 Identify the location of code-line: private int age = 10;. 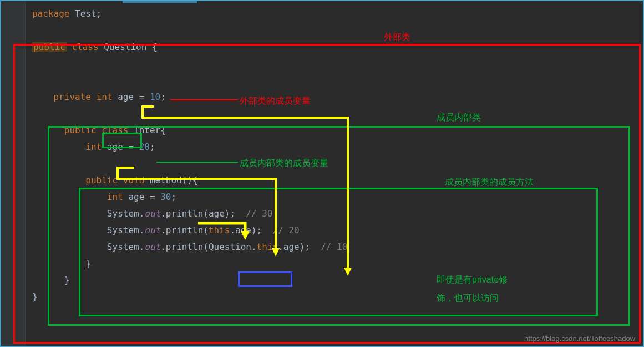
(334, 97).